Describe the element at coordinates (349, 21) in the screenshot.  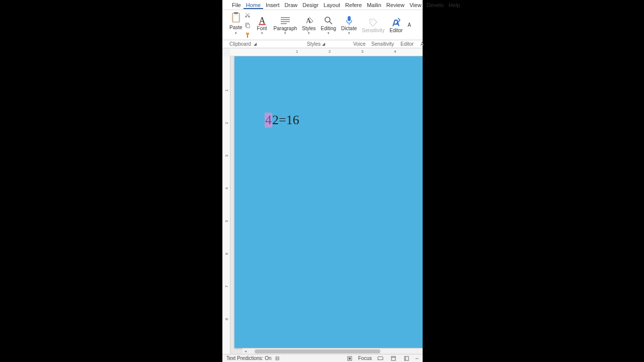
I see `microphone-icon` at that location.